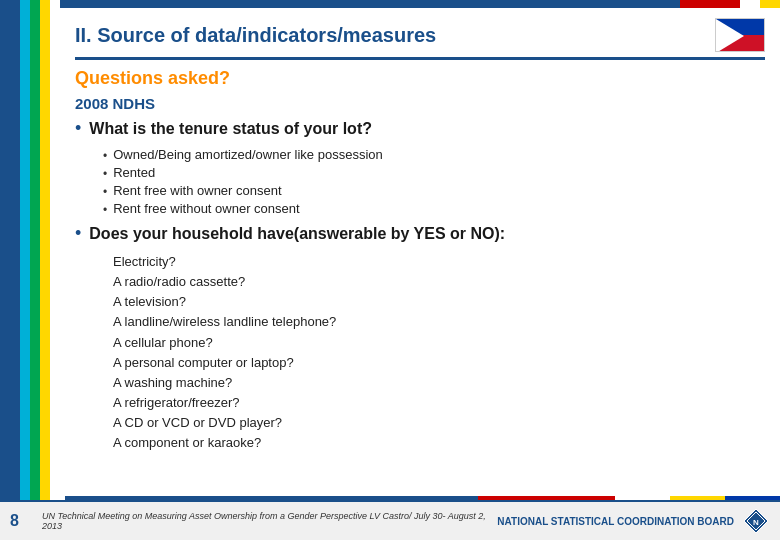  What do you see at coordinates (439, 363) in the screenshot?
I see `list-item: A personal computer or laptop?` at bounding box center [439, 363].